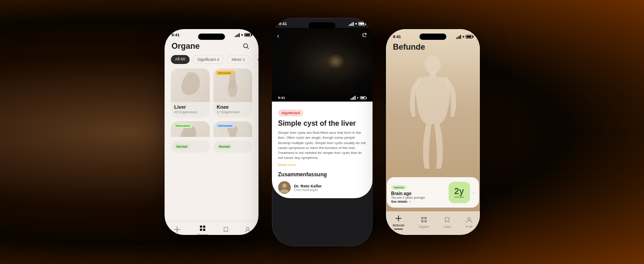 This screenshot has height=264, width=644. What do you see at coordinates (191, 93) in the screenshot?
I see `organ-card-liver: Liver 45 Ergebnisse` at bounding box center [191, 93].